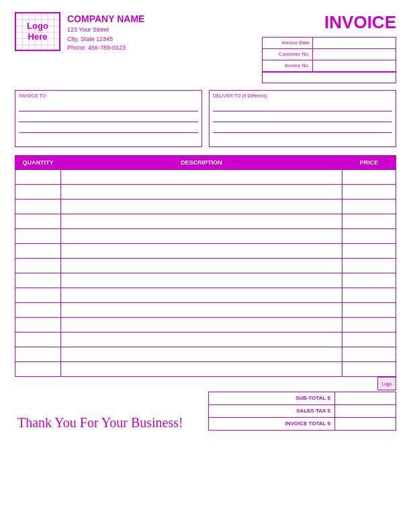  I want to click on header: Logo Here COMPANY NAME 123 Your Street C…, so click(205, 48).